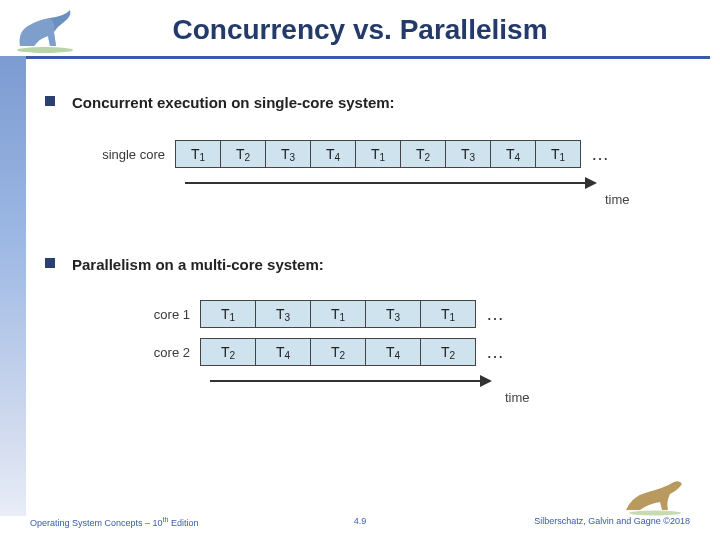  What do you see at coordinates (368, 58) in the screenshot?
I see `header-rule` at bounding box center [368, 58].